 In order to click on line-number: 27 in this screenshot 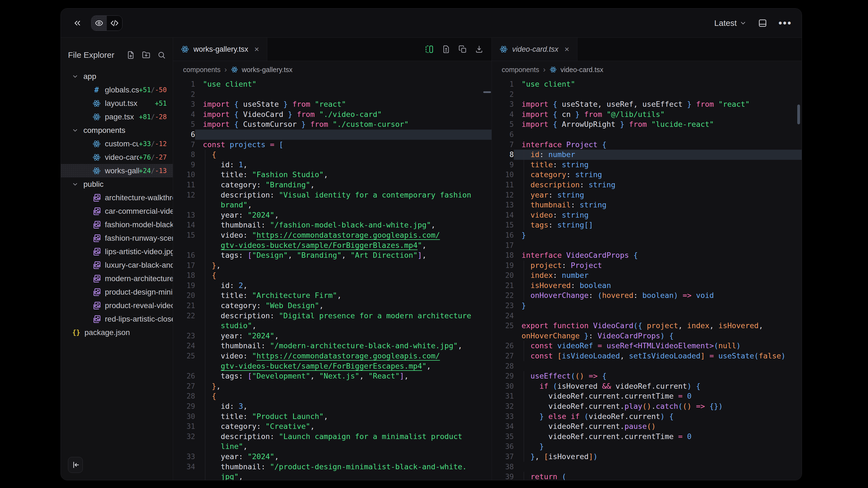, I will do `click(184, 386)`.